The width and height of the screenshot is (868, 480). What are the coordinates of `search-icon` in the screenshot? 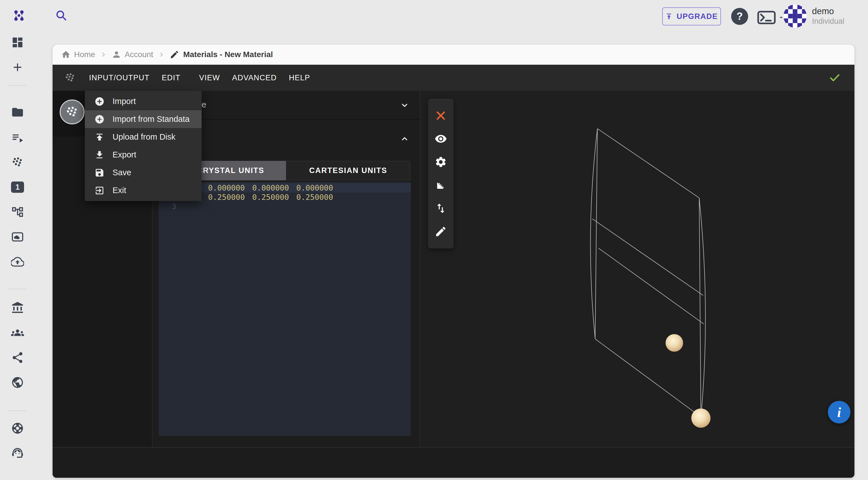 It's located at (61, 15).